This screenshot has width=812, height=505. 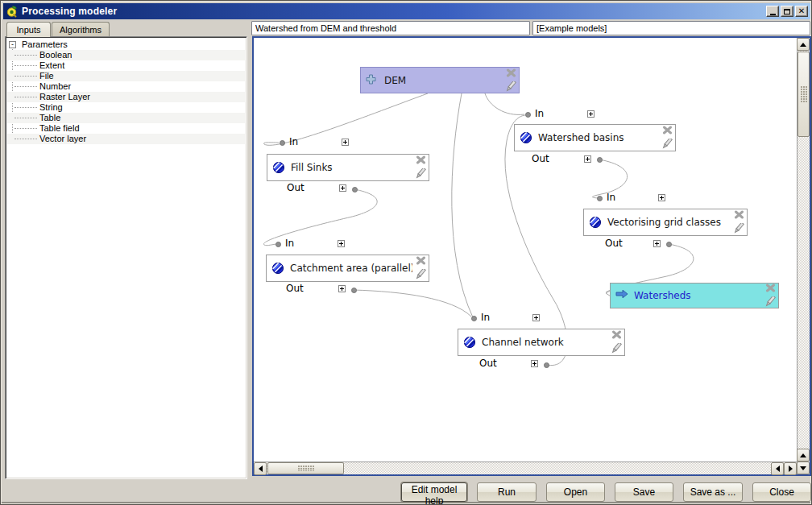 I want to click on tree-item-table: Table, so click(x=126, y=118).